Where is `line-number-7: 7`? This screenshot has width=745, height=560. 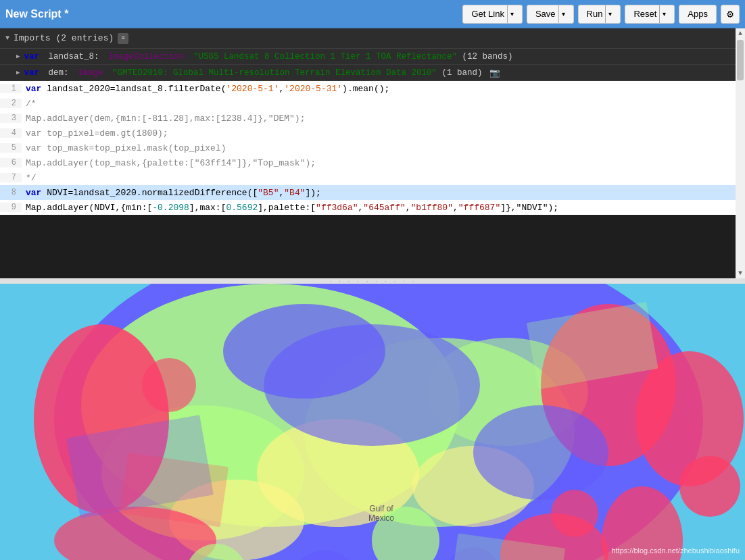
line-number-7: 7 is located at coordinates (11, 178).